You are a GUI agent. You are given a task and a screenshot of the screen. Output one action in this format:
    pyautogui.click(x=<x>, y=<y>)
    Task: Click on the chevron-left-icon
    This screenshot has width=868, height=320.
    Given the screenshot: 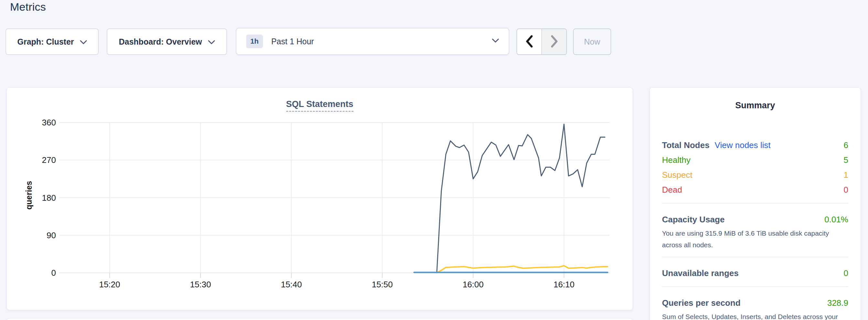 What is the action you would take?
    pyautogui.click(x=530, y=42)
    